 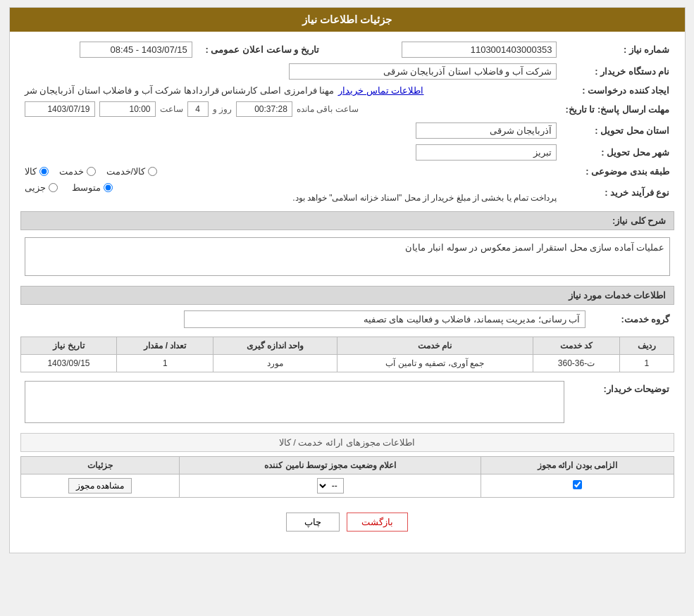 I want to click on services-header-row: ردیف کد خدمت نام خدمت واحد اندازه گیری ت…, so click(x=347, y=346).